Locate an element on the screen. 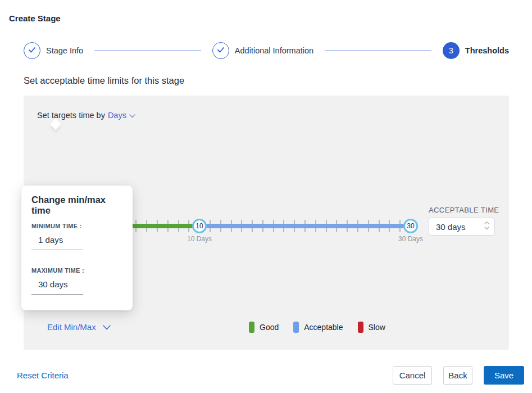 The image size is (532, 393). spinner-up-icon is located at coordinates (486, 223).